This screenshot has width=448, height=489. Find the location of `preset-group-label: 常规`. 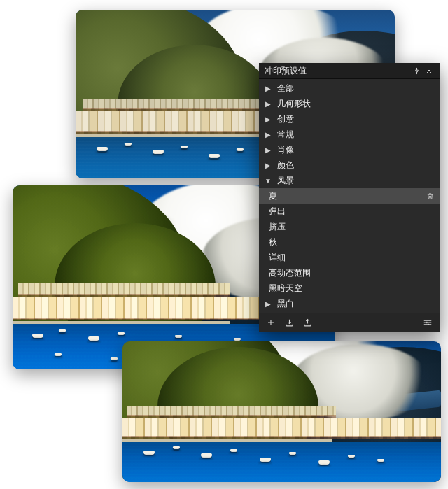

preset-group-label: 常规 is located at coordinates (286, 134).